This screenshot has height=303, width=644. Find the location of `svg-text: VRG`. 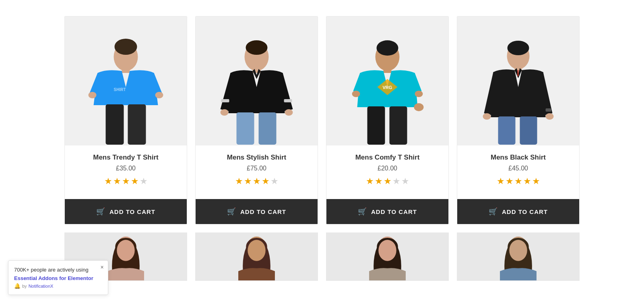

svg-text: VRG is located at coordinates (388, 87).